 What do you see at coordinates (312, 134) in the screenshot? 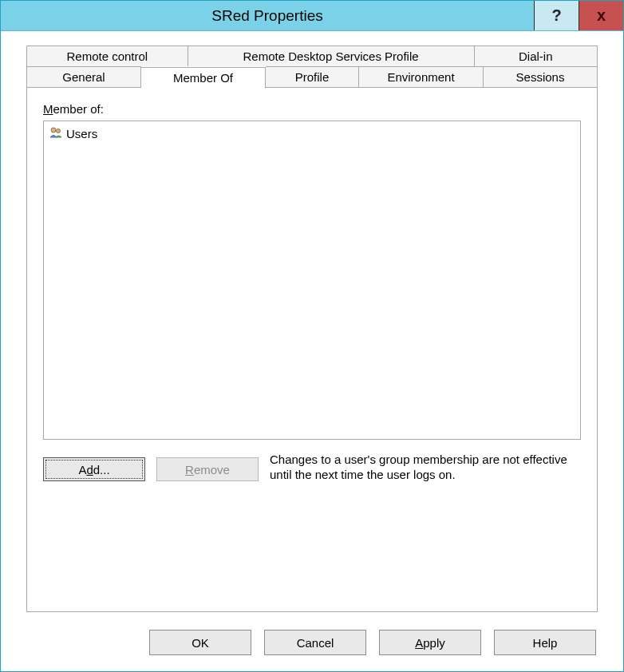
I see `list-item: Users` at bounding box center [312, 134].